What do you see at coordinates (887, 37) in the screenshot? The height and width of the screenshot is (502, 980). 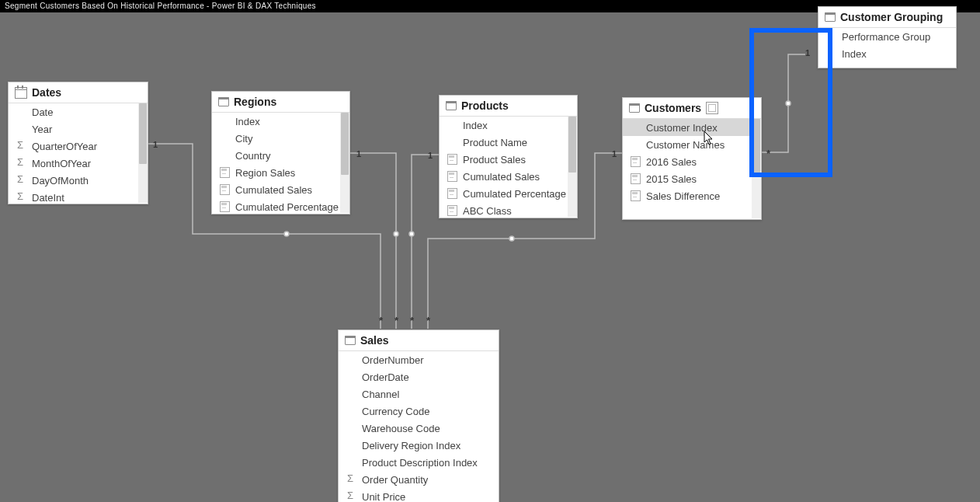 I see `field-row: Performance Group` at bounding box center [887, 37].